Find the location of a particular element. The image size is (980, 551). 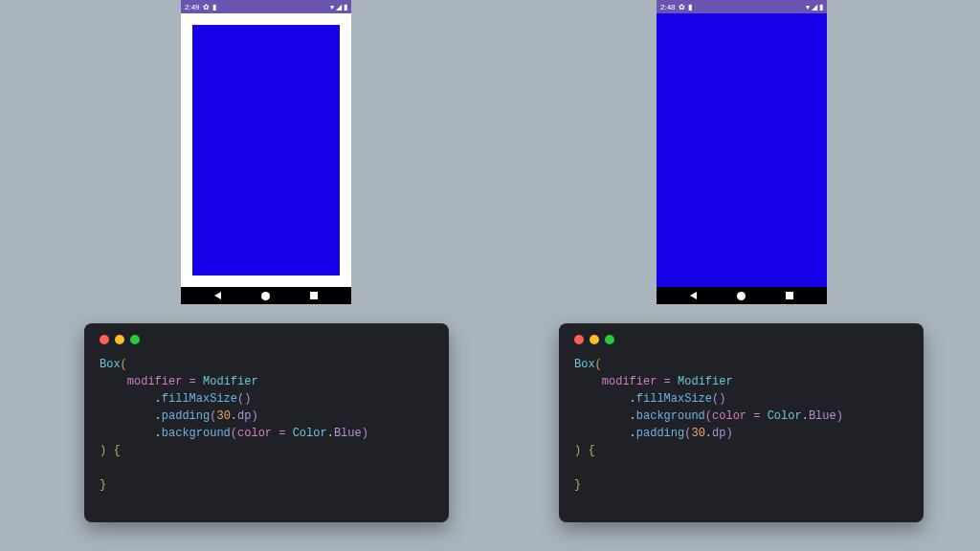

status-time: 2:48 is located at coordinates (668, 8).